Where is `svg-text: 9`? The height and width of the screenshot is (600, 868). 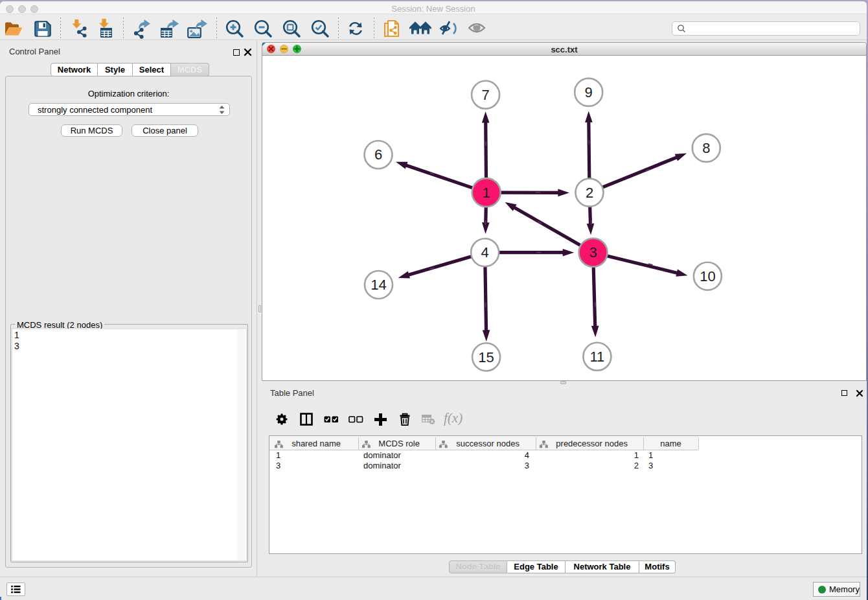 svg-text: 9 is located at coordinates (589, 92).